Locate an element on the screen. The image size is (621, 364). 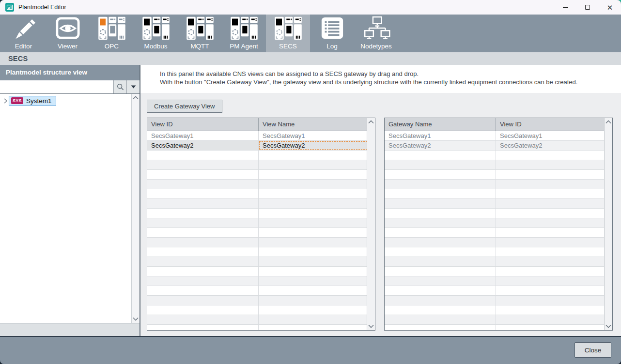
create-gateway-view-button: Create Gateway View is located at coordinates (185, 106).